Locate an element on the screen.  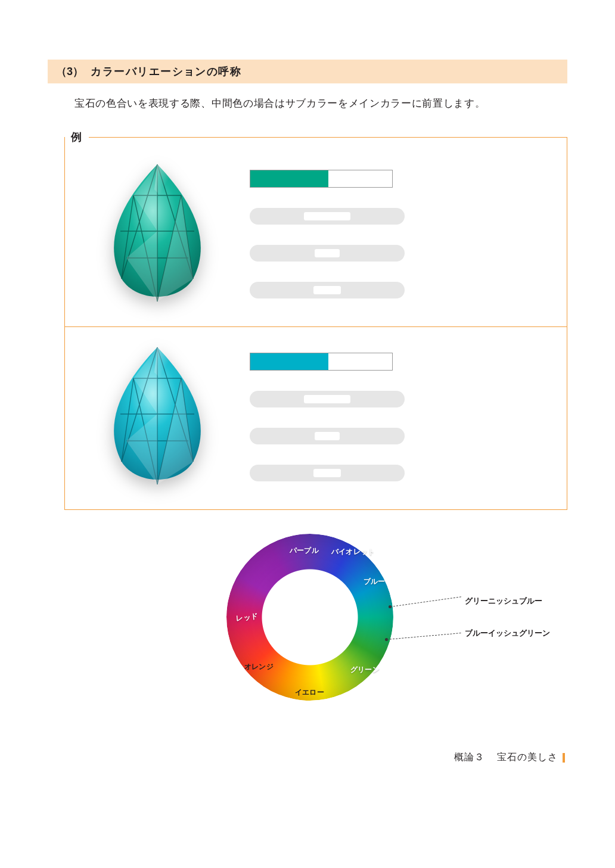
color-wheel-icon is located at coordinates (310, 617).